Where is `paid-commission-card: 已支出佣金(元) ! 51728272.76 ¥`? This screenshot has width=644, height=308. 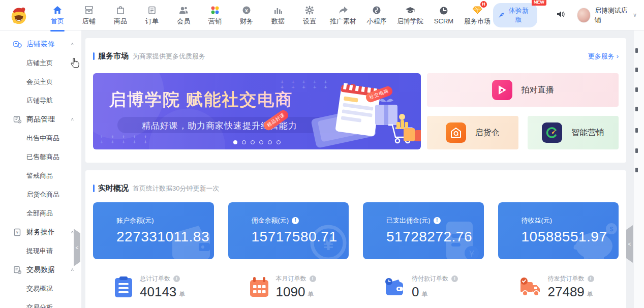
paid-commission-card: 已支出佣金(元) ! 51728272.76 ¥ is located at coordinates (423, 231).